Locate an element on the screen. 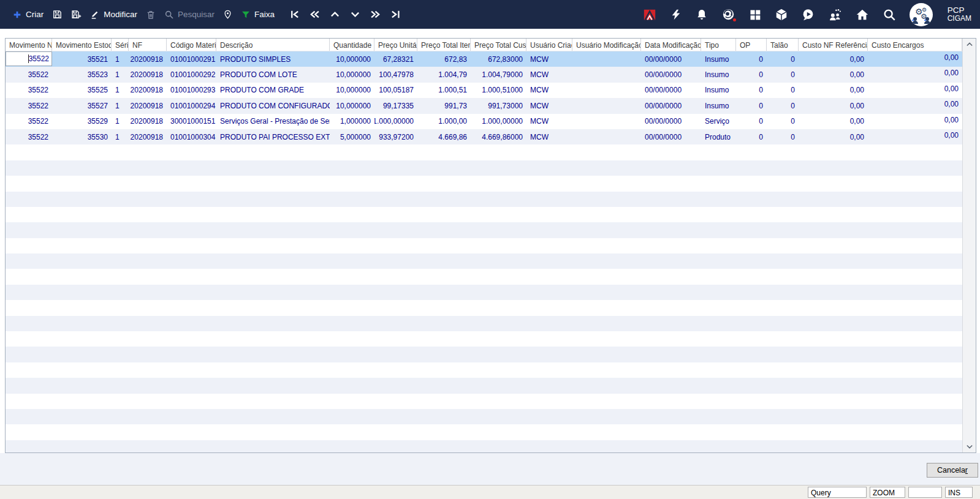  column-header-movimento-estoque: Movimento Estoque is located at coordinates (82, 45).